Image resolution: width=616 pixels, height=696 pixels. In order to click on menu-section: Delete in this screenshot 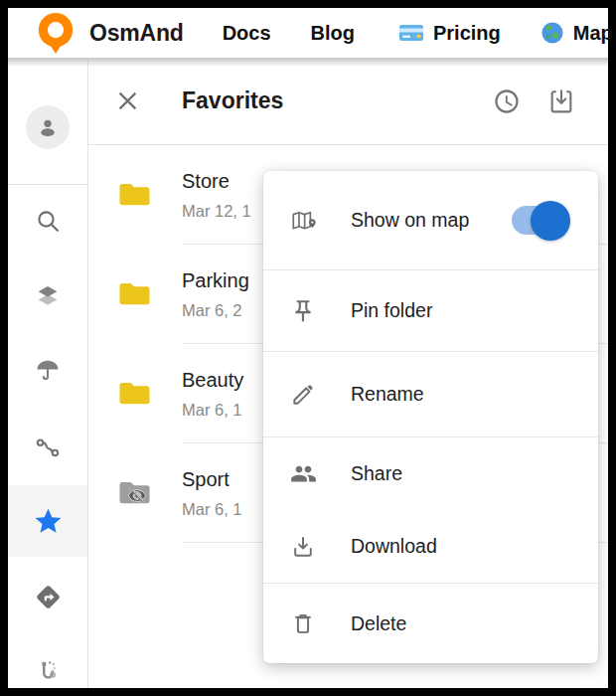, I will do `click(431, 623)`.